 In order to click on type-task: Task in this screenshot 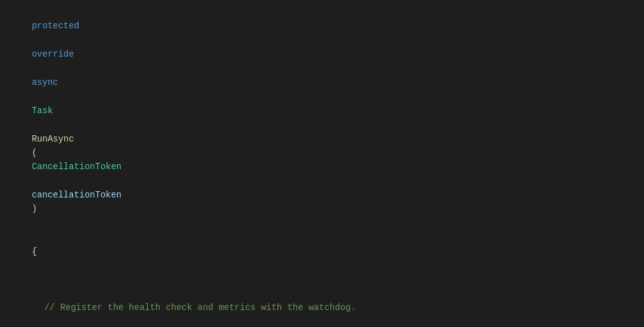, I will do `click(42, 111)`.